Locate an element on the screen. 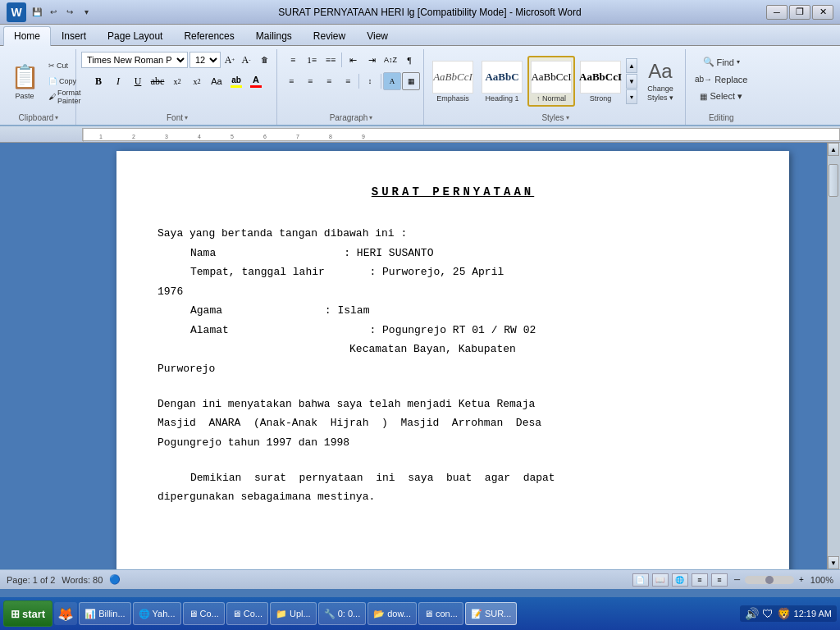 This screenshot has height=630, width=840. minimize-button: ─ is located at coordinates (777, 12).